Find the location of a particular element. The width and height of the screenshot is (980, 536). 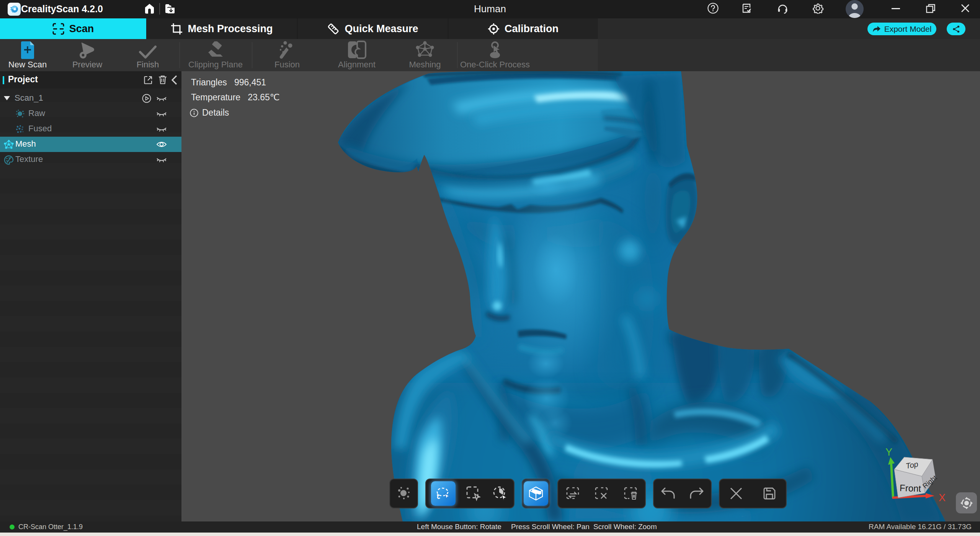

svg-text: Y is located at coordinates (889, 452).